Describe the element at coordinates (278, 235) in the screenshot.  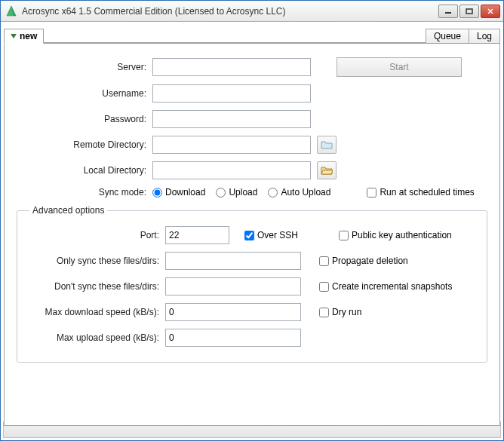
I see `over-ssh-label: Over SSH` at that location.